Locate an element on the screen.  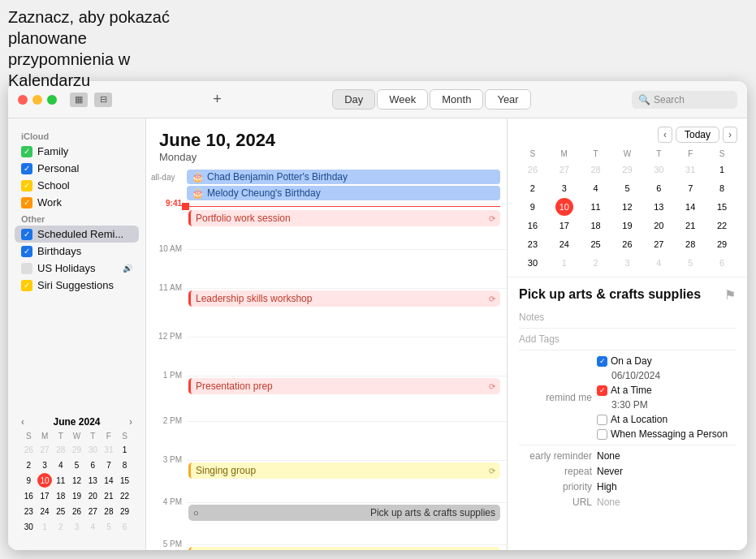
cal-day: 16 is located at coordinates (28, 496).